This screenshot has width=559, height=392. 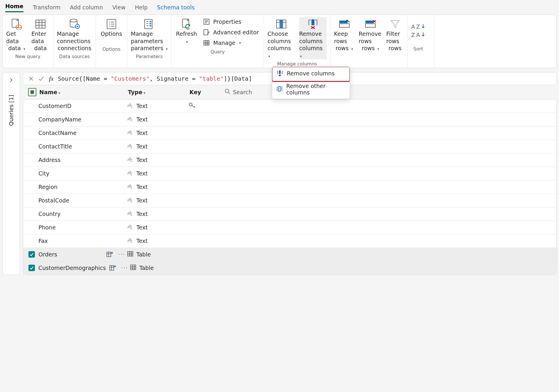 What do you see at coordinates (111, 34) in the screenshot?
I see `options-label: Options` at bounding box center [111, 34].